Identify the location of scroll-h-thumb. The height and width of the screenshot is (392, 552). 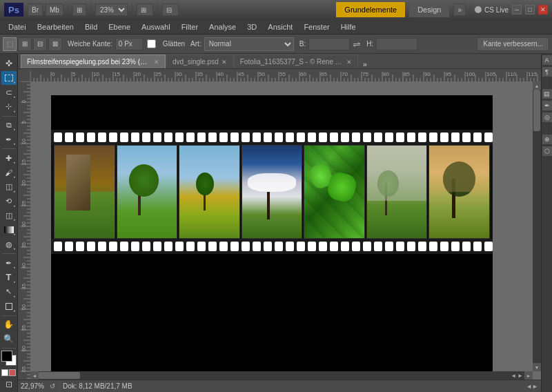
(59, 375).